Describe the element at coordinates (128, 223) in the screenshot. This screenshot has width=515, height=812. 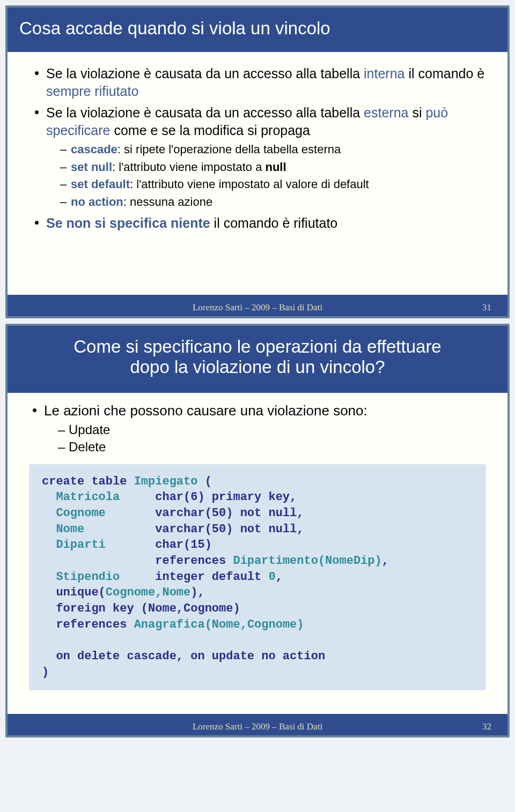
I see `text-bold: Se non si specifica niente` at that location.